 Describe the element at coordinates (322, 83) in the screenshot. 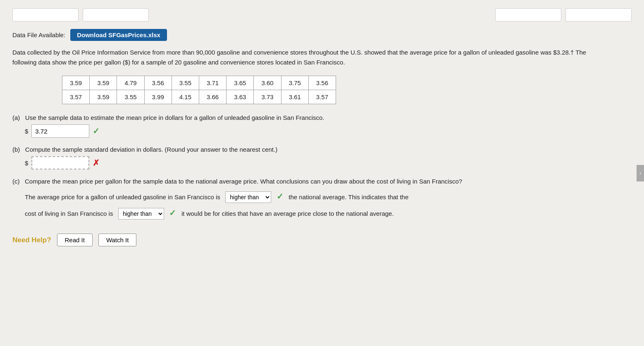

I see `cell-r1c10: 3.56` at that location.